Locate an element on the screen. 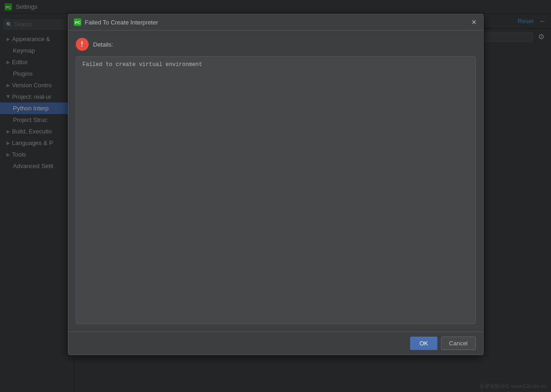  dialog-app-icon: PC is located at coordinates (78, 22).